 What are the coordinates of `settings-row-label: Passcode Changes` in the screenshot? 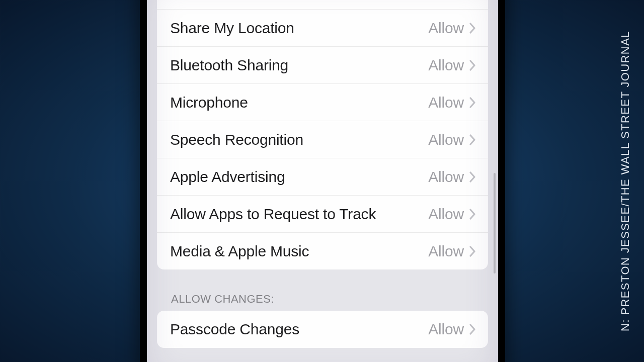 It's located at (299, 329).